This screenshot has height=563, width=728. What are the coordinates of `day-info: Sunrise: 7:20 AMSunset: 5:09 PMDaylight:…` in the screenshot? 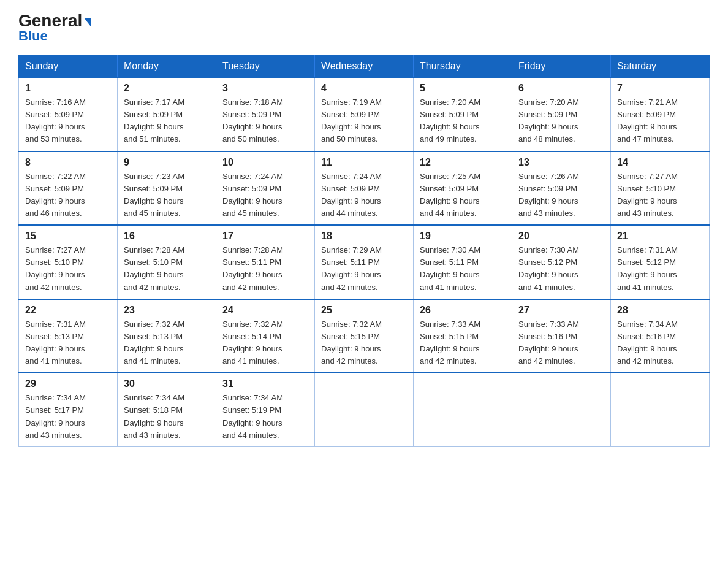 It's located at (561, 121).